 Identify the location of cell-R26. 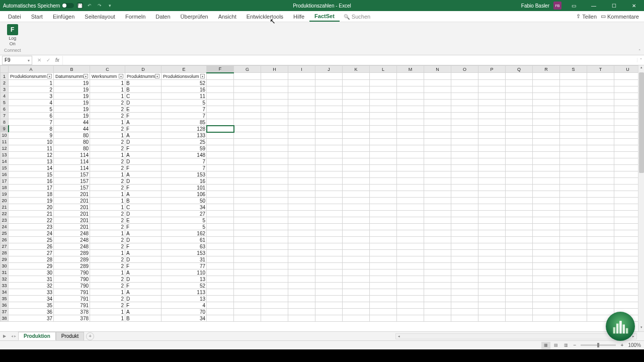
(546, 240).